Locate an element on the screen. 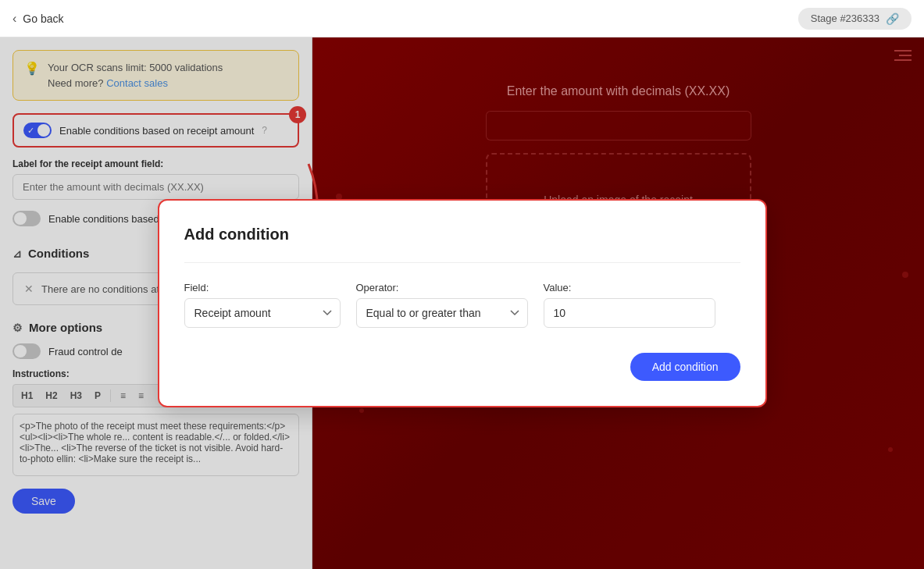 This screenshot has height=569, width=924. modal-value-label: Value: is located at coordinates (630, 287).